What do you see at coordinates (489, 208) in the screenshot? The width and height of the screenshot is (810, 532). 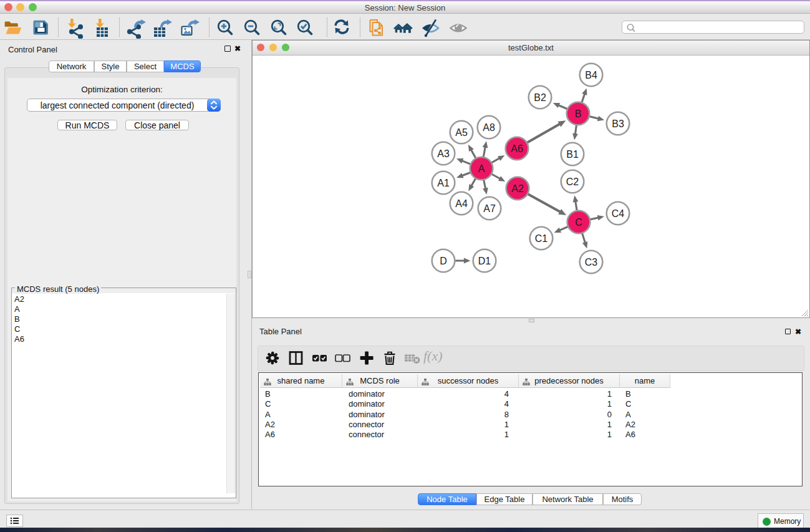 I see `svg-text: A7` at bounding box center [489, 208].